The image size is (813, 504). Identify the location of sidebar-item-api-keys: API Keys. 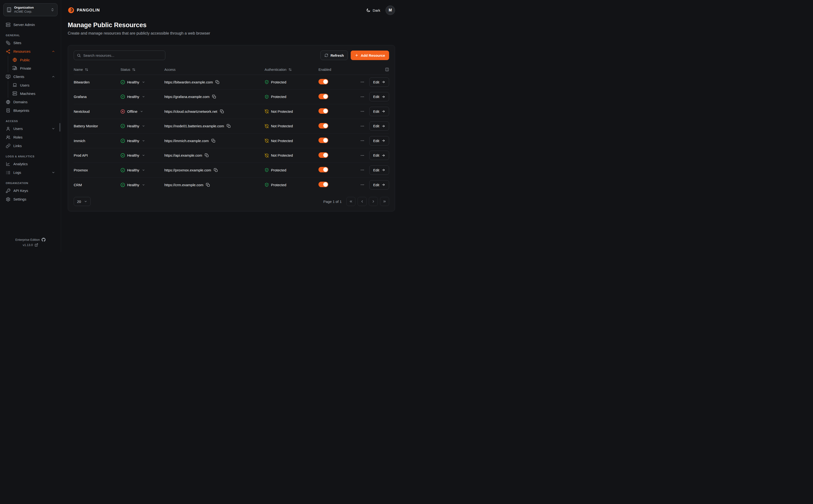
(30, 191).